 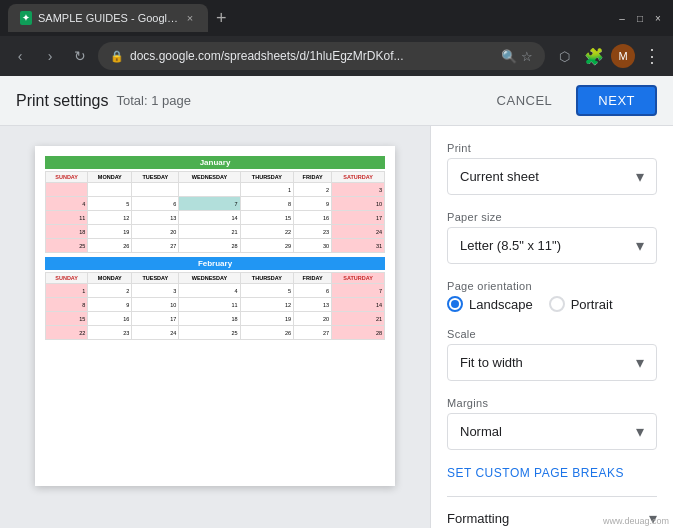 What do you see at coordinates (658, 18) in the screenshot?
I see `close-window-button: ×` at bounding box center [658, 18].